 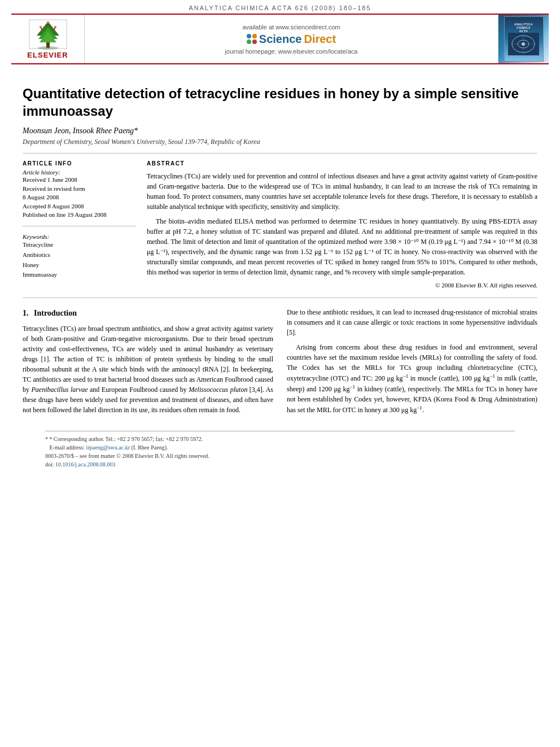 What do you see at coordinates (47, 55) in the screenshot?
I see `elsevier-brand-text: ELSEVIER` at bounding box center [47, 55].